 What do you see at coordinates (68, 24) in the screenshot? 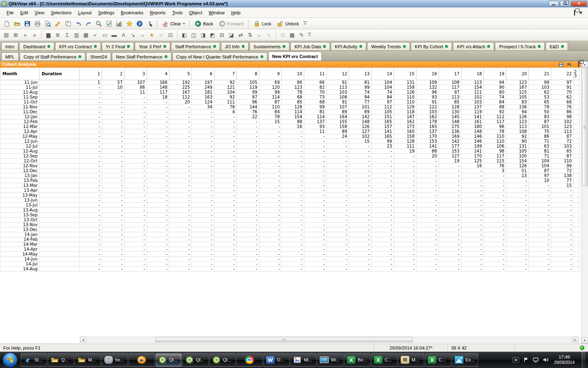
I see `copy-icon` at bounding box center [68, 24].